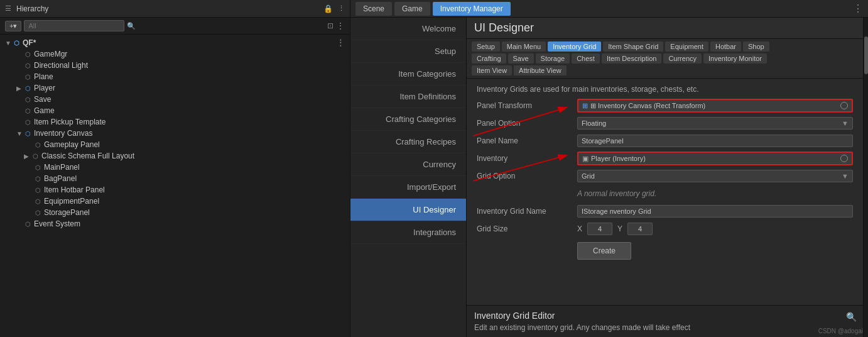 This screenshot has width=868, height=337. I want to click on scrollbar-thumb, so click(866, 55).